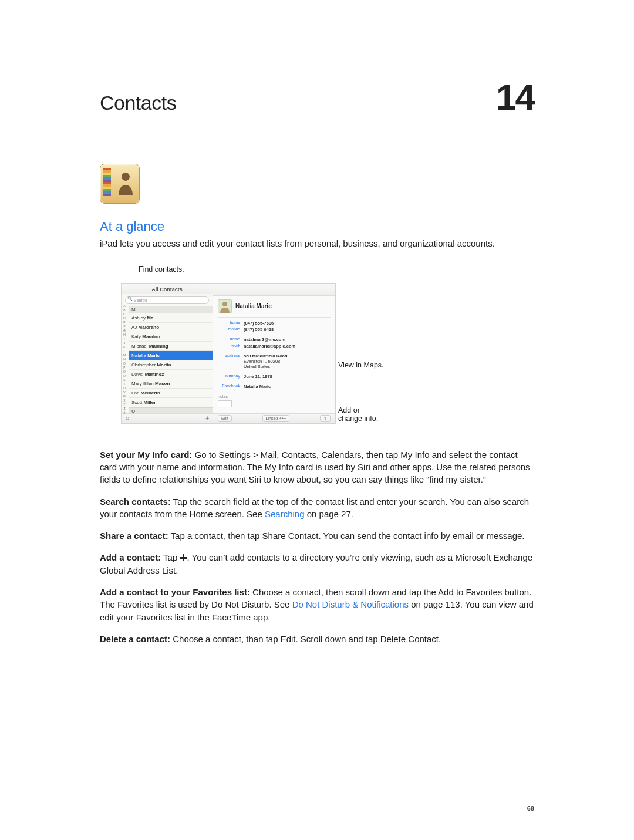 The image size is (634, 840). What do you see at coordinates (170, 375) in the screenshot?
I see `list-item: David Martinez` at bounding box center [170, 375].